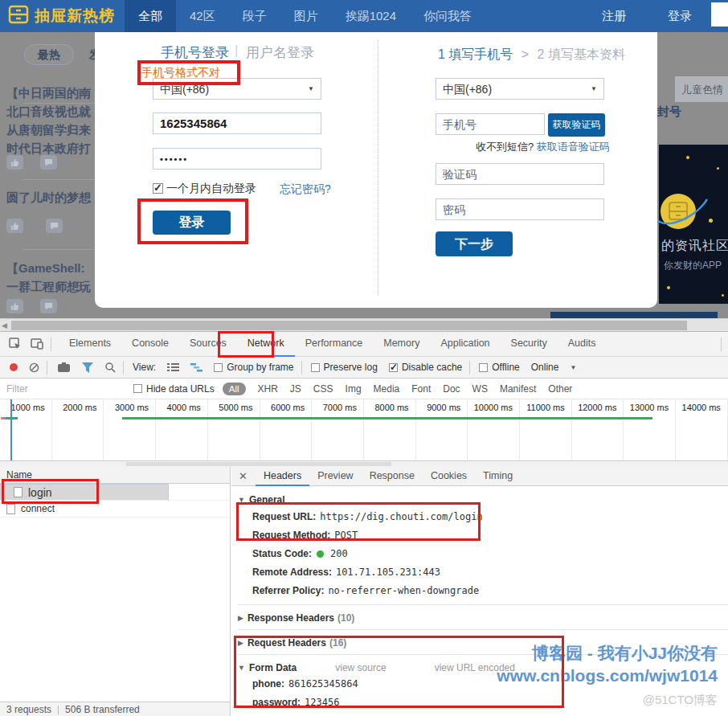 This screenshot has height=716, width=728. I want to click on tab-headers: Headers, so click(283, 477).